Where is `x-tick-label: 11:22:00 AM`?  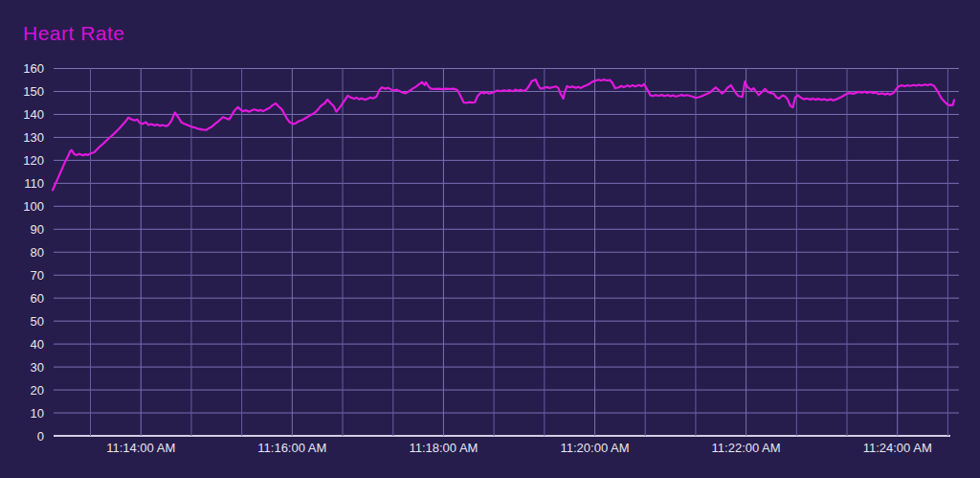
x-tick-label: 11:22:00 AM is located at coordinates (746, 448).